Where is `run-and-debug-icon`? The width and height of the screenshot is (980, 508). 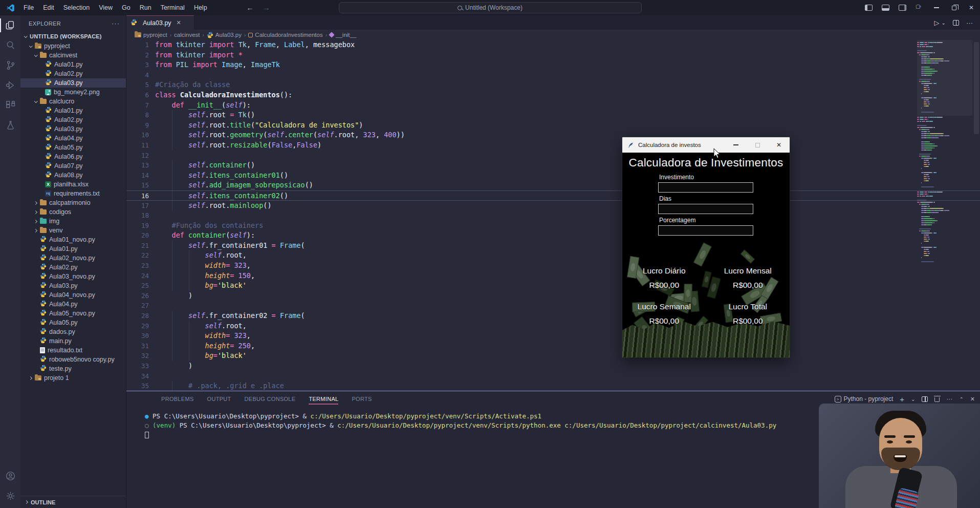 run-and-debug-icon is located at coordinates (10, 85).